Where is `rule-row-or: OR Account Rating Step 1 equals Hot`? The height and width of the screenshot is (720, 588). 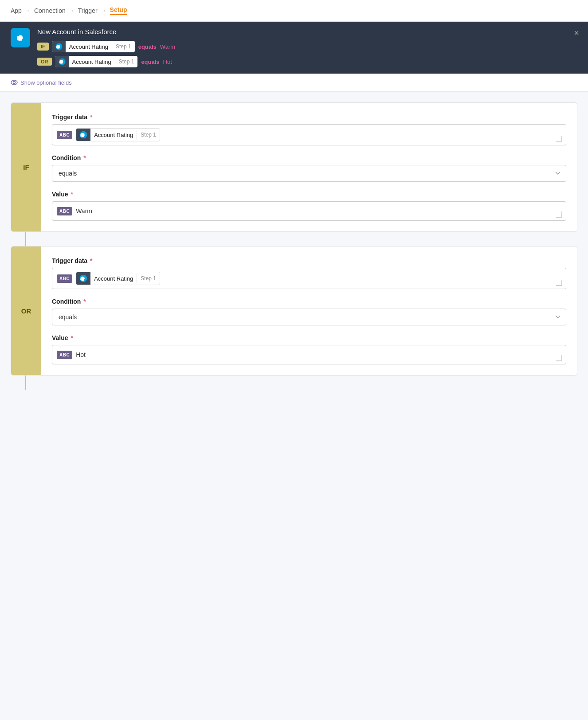
rule-row-or: OR Account Rating Step 1 equals Hot is located at coordinates (106, 62).